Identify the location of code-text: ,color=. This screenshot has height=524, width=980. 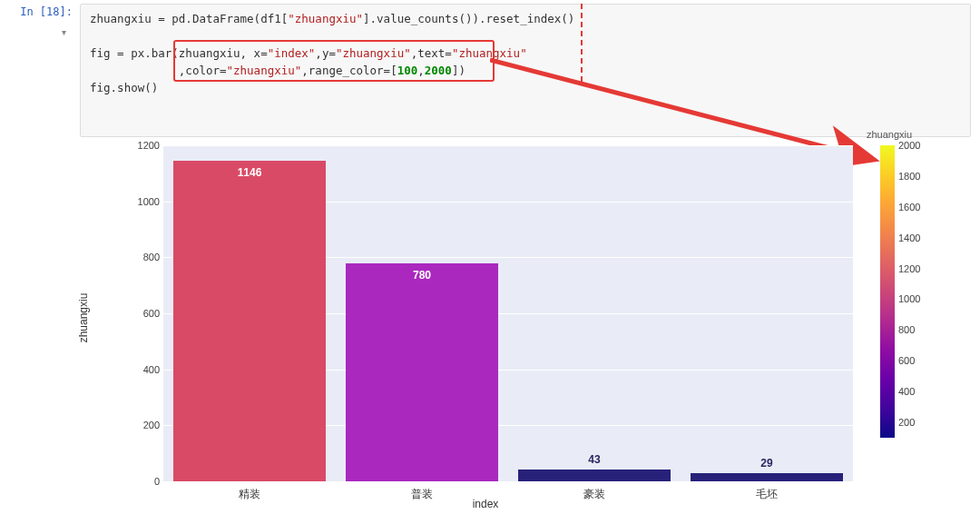
(158, 71).